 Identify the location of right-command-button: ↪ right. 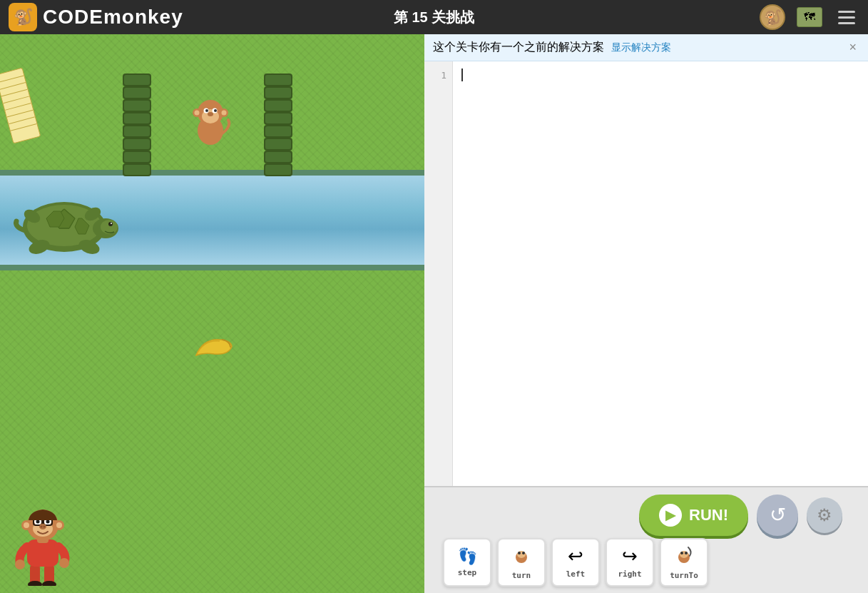
(630, 562).